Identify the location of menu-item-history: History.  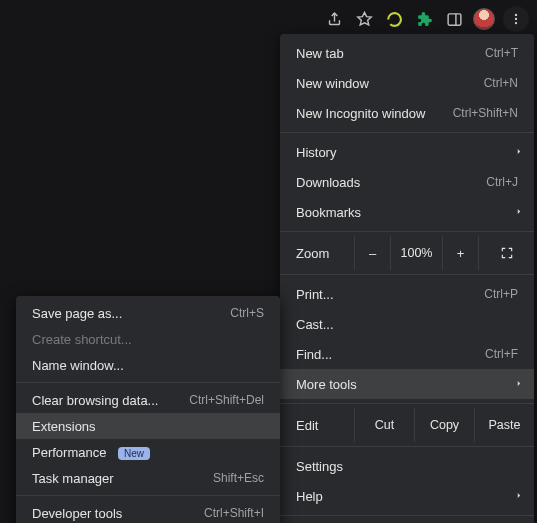
(407, 152).